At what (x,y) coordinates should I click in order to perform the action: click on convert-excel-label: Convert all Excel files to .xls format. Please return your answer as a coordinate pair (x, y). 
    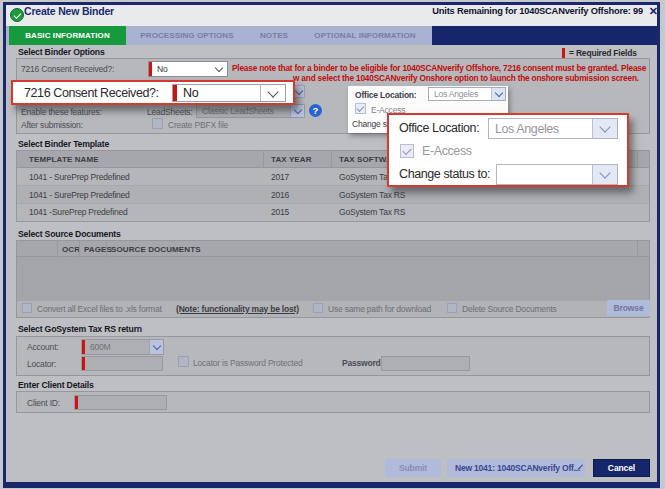
    Looking at the image, I should click on (100, 309).